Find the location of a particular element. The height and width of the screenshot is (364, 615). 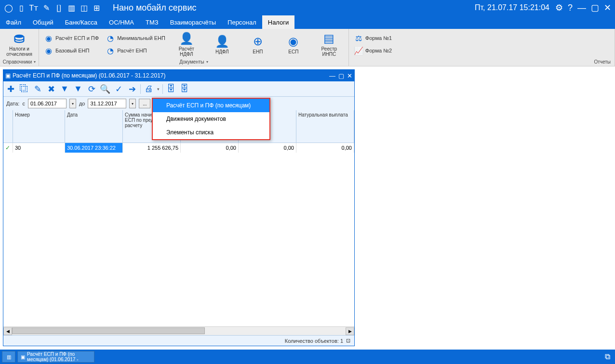

menu-file: Файл is located at coordinates (13, 22).